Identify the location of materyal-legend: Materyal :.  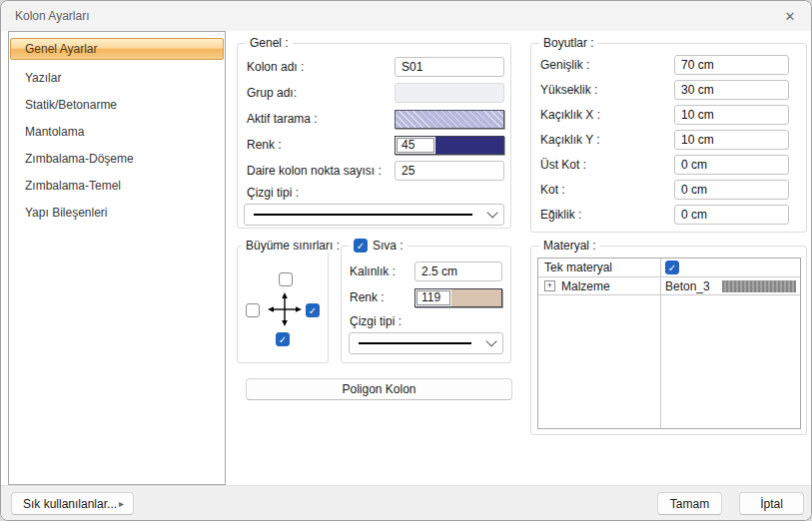
(569, 246).